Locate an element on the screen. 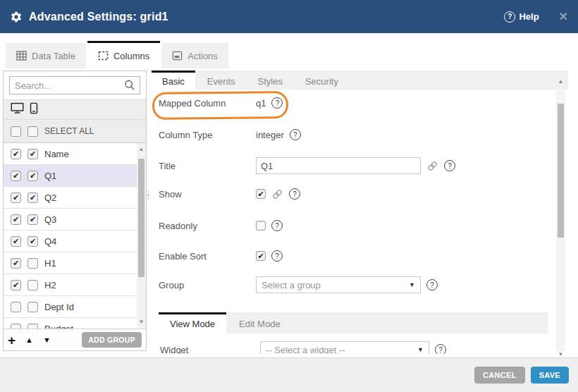 Image resolution: width=578 pixels, height=392 pixels. cancel-button: CANCEL is located at coordinates (500, 375).